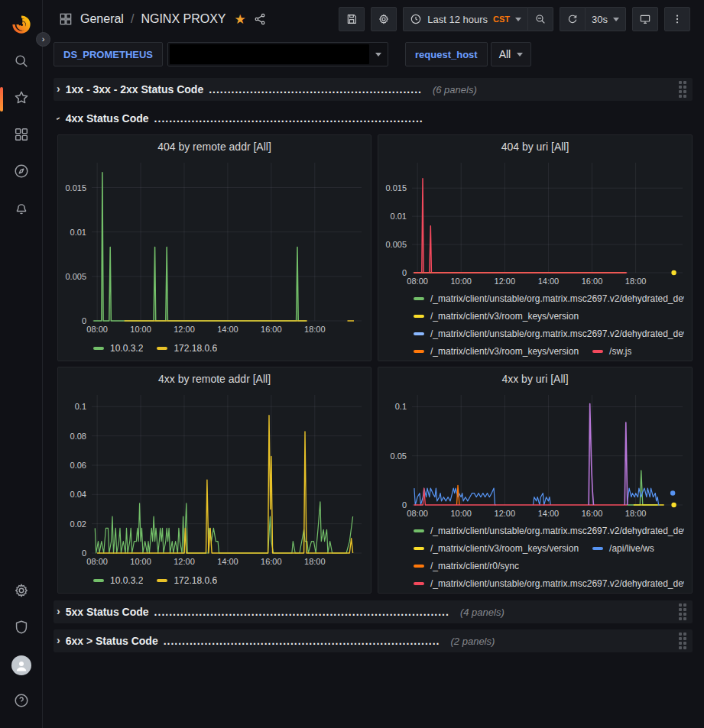 This screenshot has height=728, width=704. Describe the element at coordinates (399, 456) in the screenshot. I see `svg-text: 0.05` at that location.